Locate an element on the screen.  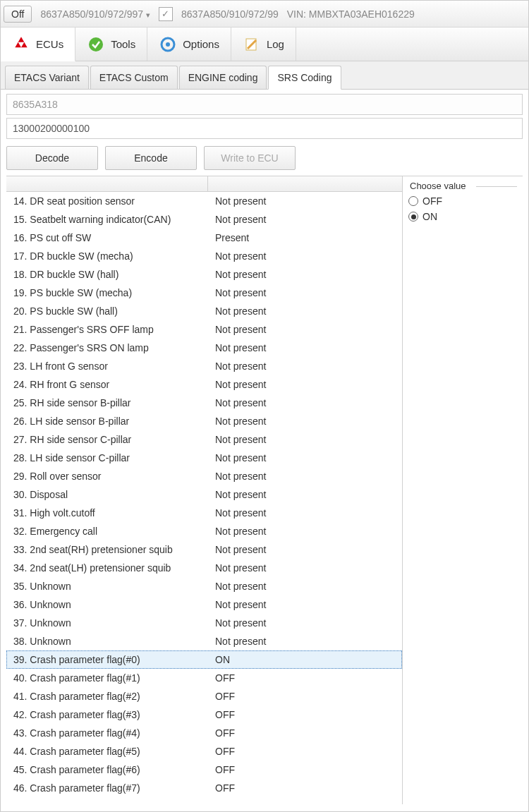
table-row: 35. UnknownNot present is located at coordinates (205, 586).